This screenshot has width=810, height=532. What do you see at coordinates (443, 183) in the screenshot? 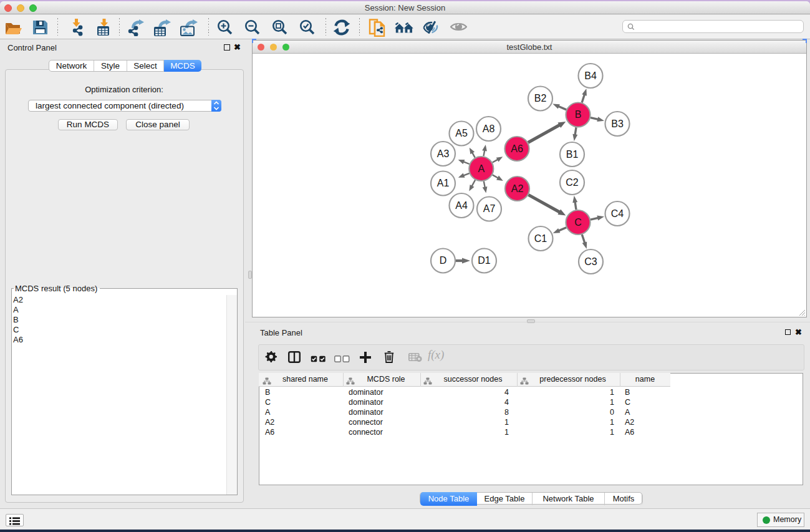
I see `svg-text: A1` at bounding box center [443, 183].